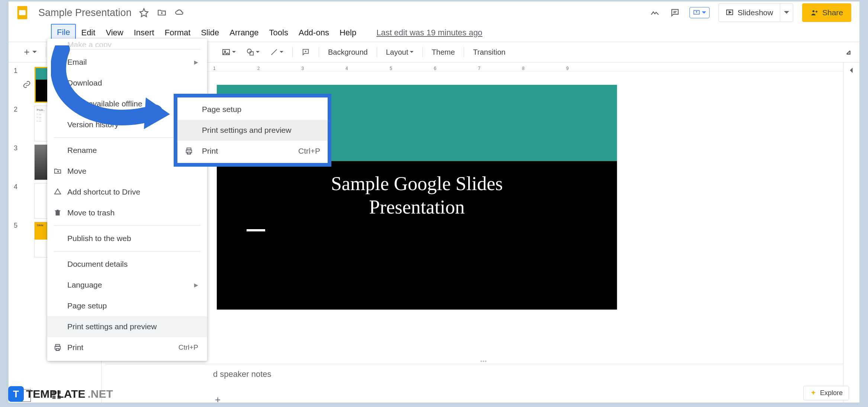  What do you see at coordinates (247, 130) in the screenshot?
I see `label: Print settings and preview` at bounding box center [247, 130].